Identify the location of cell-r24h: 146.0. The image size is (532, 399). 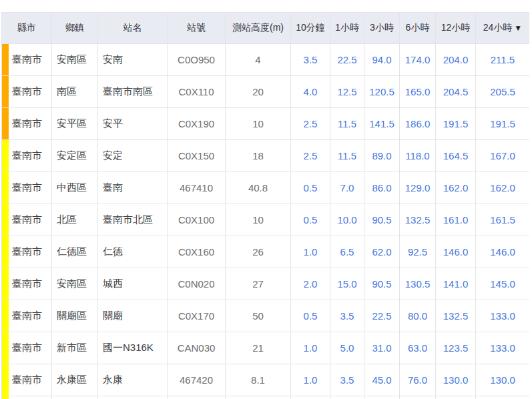
(503, 252).